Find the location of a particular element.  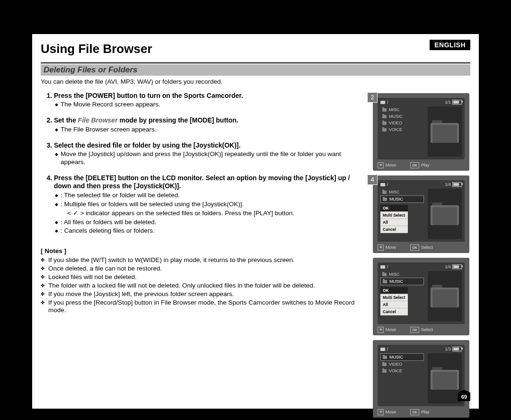

note-item: Once deleted, a file can not be restored… is located at coordinates (207, 269).